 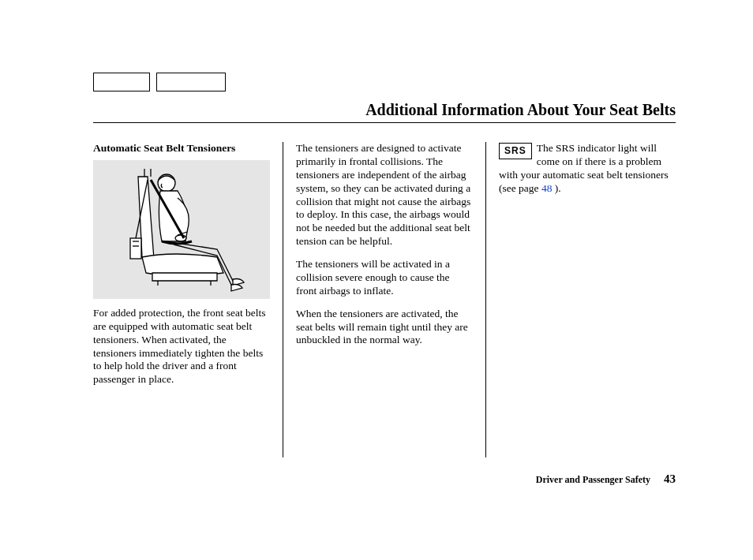 I want to click on page-footer: Driver and Passenger Safety 43, so click(x=606, y=480).